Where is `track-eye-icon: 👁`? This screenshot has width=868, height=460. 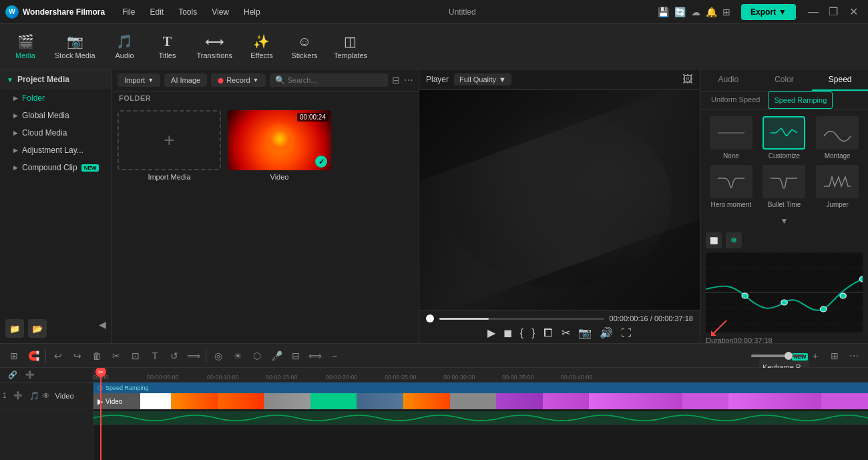
track-eye-icon: 👁 is located at coordinates (46, 396).